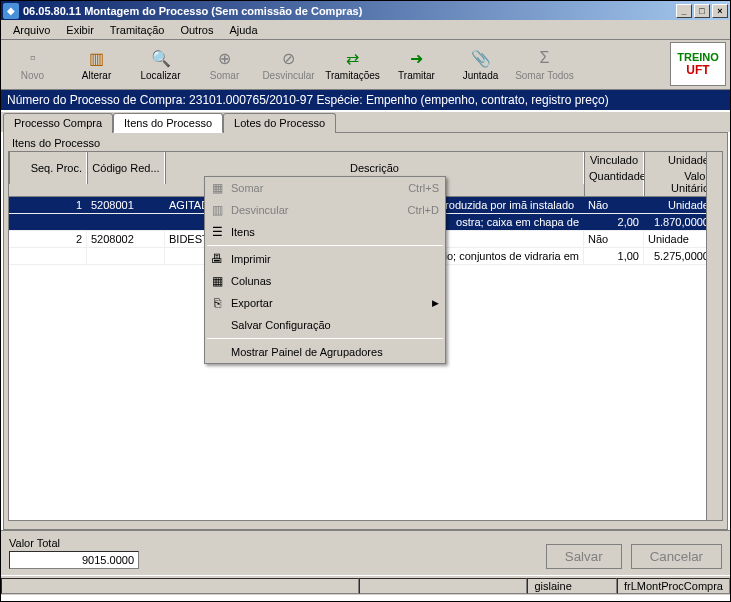 The image size is (731, 602). I want to click on tool-desvincular: ⊘Desvincular, so click(289, 64).